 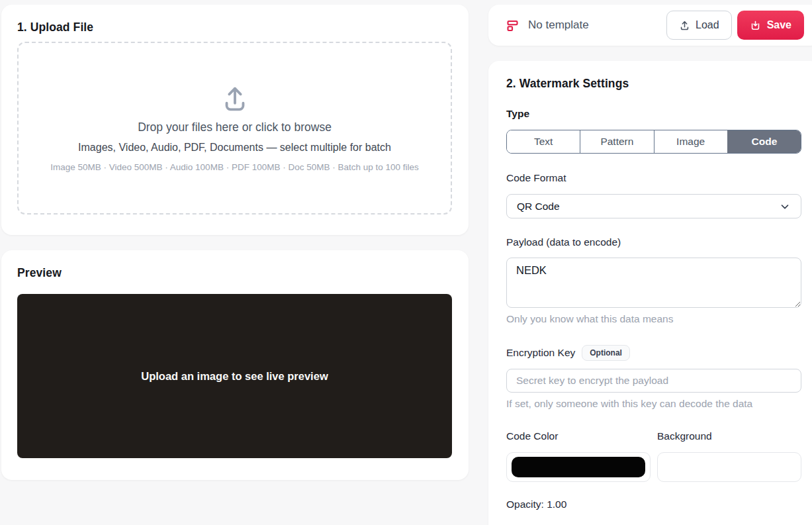 What do you see at coordinates (654, 114) in the screenshot?
I see `type-label: Type` at bounding box center [654, 114].